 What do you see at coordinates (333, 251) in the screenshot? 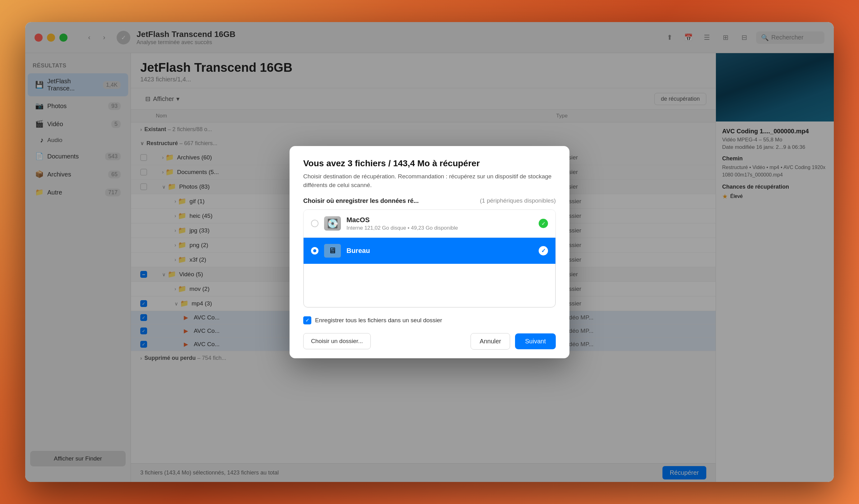
I see `bureau-folder-icon: 🖥` at bounding box center [333, 251].